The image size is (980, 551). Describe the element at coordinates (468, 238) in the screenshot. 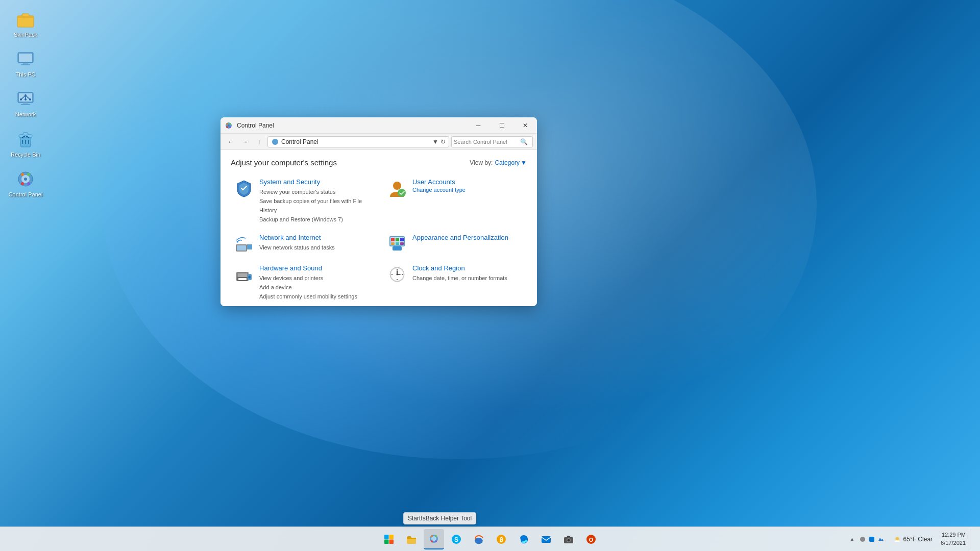

I see `appearance-title: Appearance and Personalization` at that location.